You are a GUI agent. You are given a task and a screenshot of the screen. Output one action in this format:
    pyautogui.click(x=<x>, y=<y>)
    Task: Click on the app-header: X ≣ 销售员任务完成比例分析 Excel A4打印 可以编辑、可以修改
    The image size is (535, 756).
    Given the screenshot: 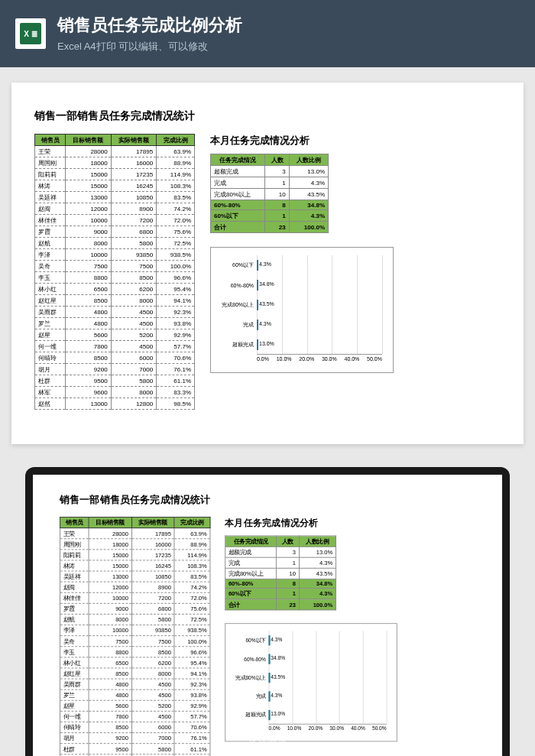 What is the action you would take?
    pyautogui.click(x=268, y=34)
    